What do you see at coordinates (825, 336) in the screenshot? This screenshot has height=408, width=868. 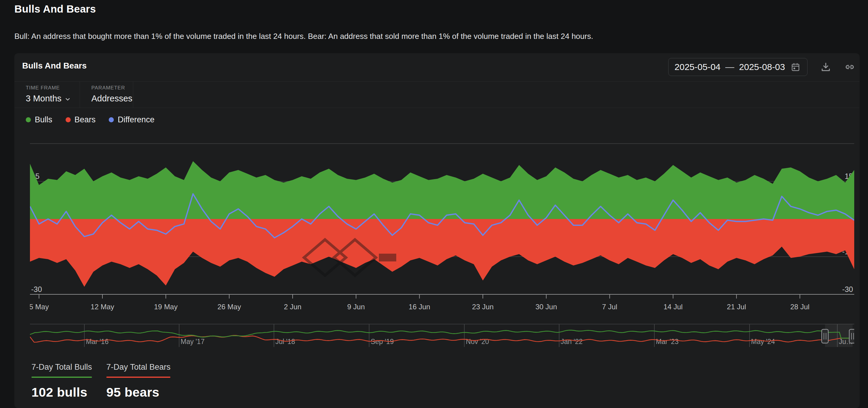 I see `navigator-handle-left` at bounding box center [825, 336].